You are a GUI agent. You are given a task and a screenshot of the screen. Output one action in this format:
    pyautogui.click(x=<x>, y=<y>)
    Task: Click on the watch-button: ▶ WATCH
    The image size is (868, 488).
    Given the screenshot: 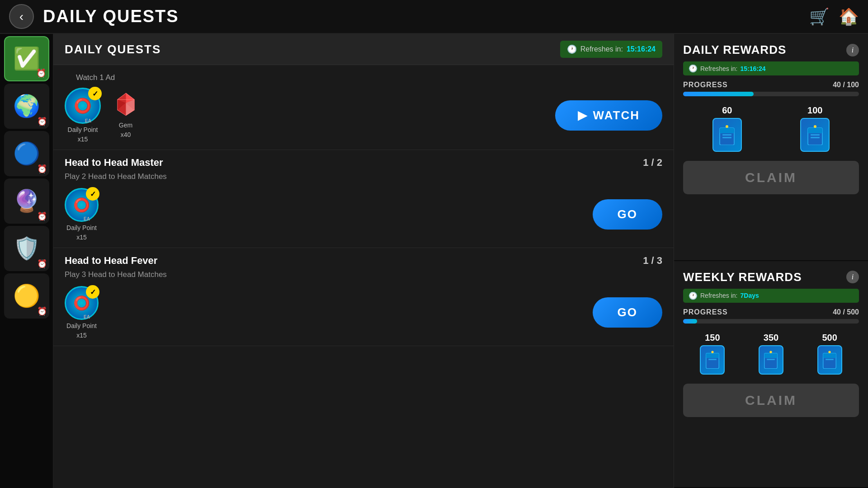 What is the action you would take?
    pyautogui.click(x=609, y=116)
    